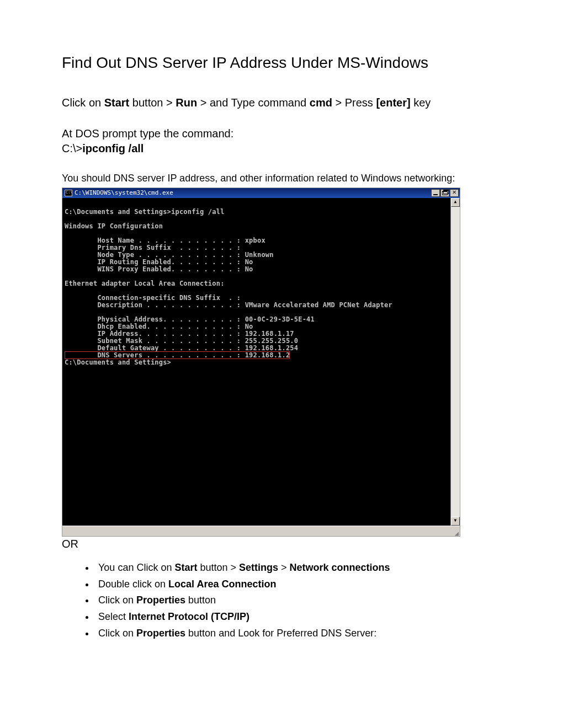  What do you see at coordinates (298, 601) in the screenshot?
I see `list-item: Click on Properties button` at bounding box center [298, 601].